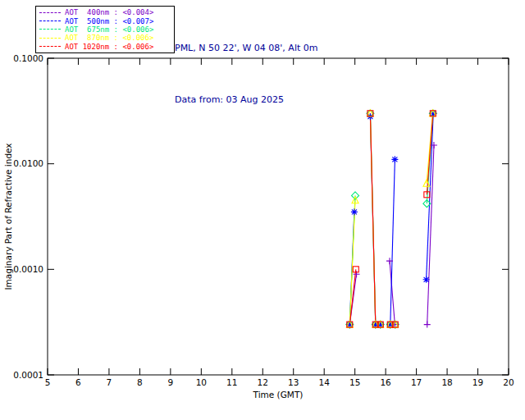 The width and height of the screenshot is (525, 420). I want to click on station-header: PML, N 50 22', W 04 08', Alt 0m Data fro…, so click(246, 74).